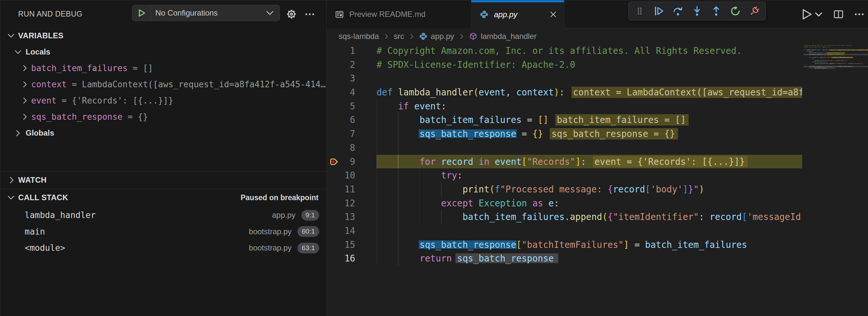  What do you see at coordinates (754, 11) in the screenshot?
I see `disconnect-button` at bounding box center [754, 11].